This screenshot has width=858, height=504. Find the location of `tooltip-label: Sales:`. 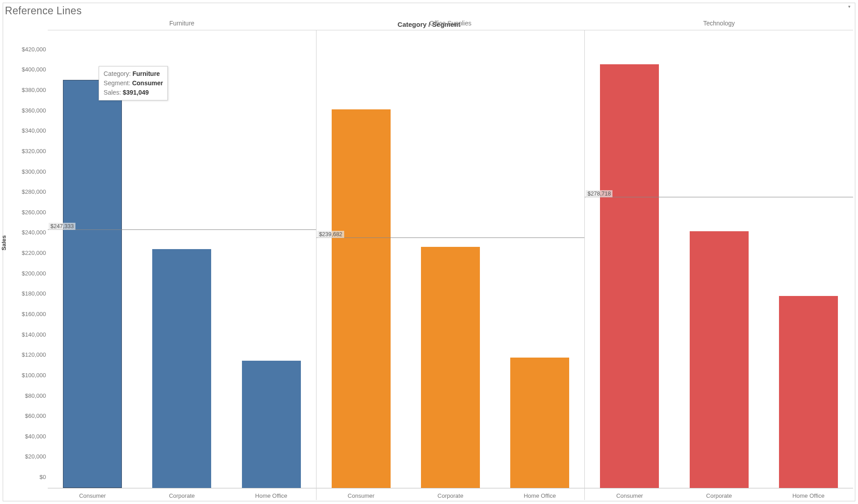

tooltip-label: Sales: is located at coordinates (113, 92).